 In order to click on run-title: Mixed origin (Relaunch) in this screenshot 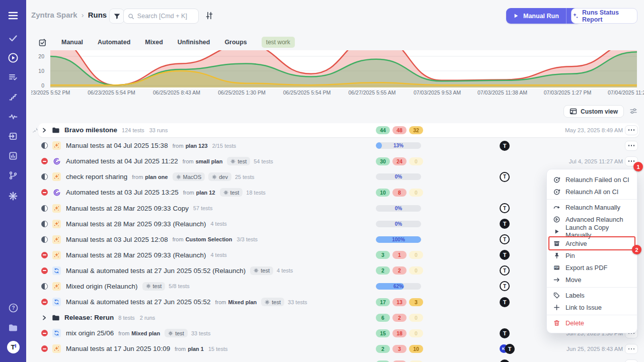, I will do `click(102, 287)`.